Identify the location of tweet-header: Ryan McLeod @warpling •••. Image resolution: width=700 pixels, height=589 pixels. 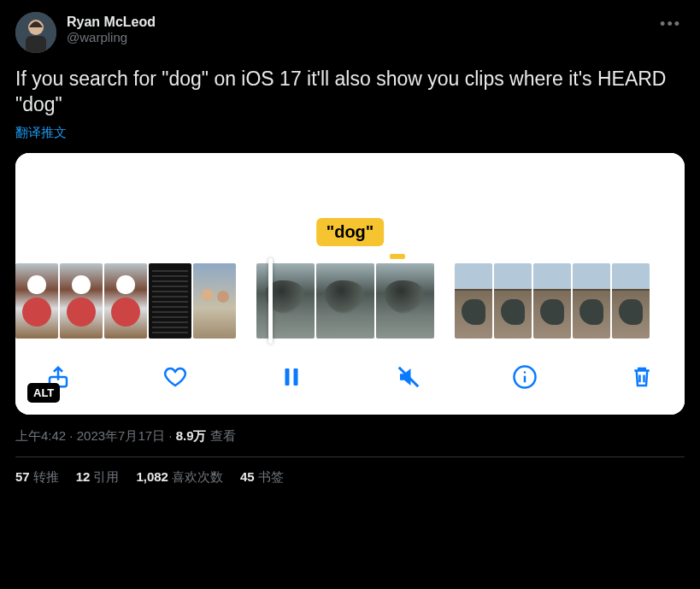
(350, 32).